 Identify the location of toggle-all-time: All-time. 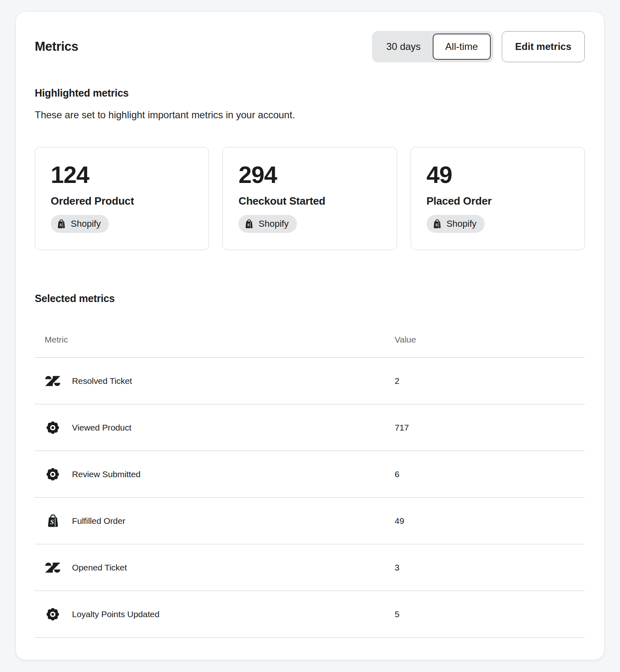
(462, 47).